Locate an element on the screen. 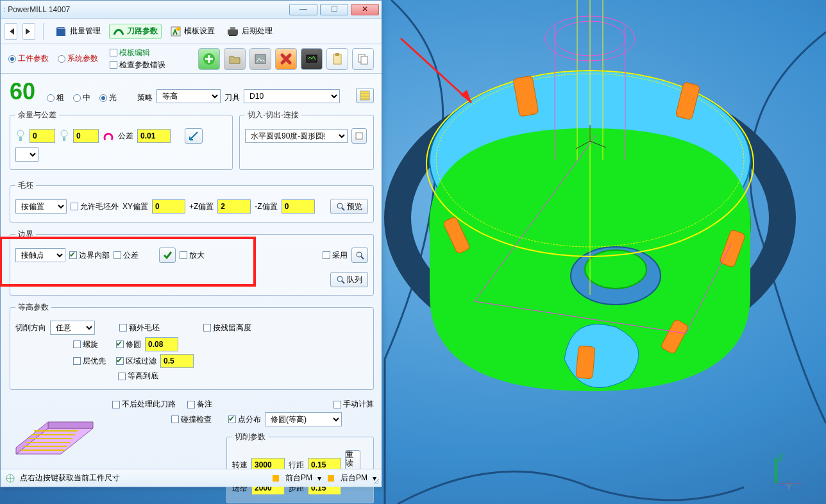 The width and height of the screenshot is (826, 504). front-pm-button: 前台PM is located at coordinates (299, 478).